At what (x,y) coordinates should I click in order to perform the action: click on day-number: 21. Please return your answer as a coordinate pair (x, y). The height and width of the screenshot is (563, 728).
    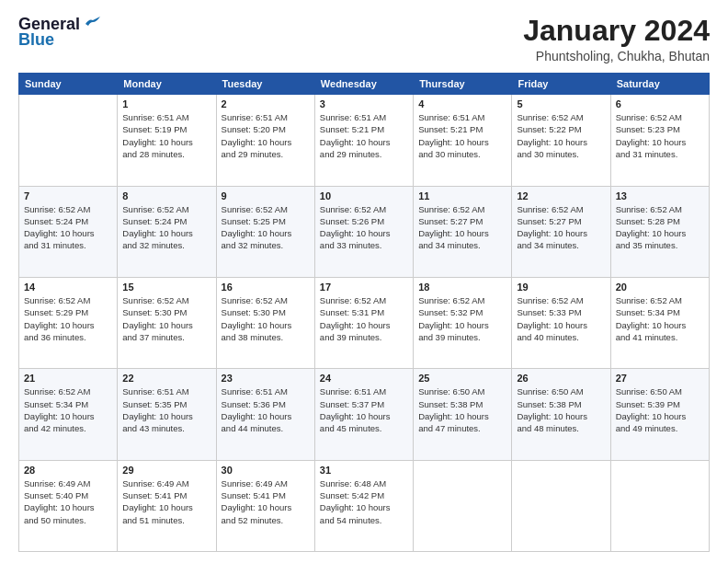
    Looking at the image, I should click on (68, 378).